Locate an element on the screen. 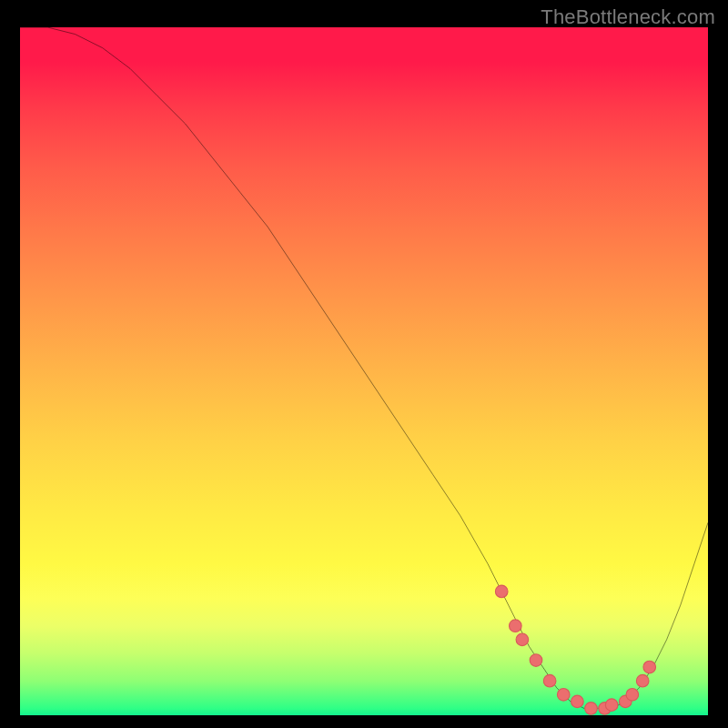 The image size is (728, 728). highlight-markers is located at coordinates (575, 650).